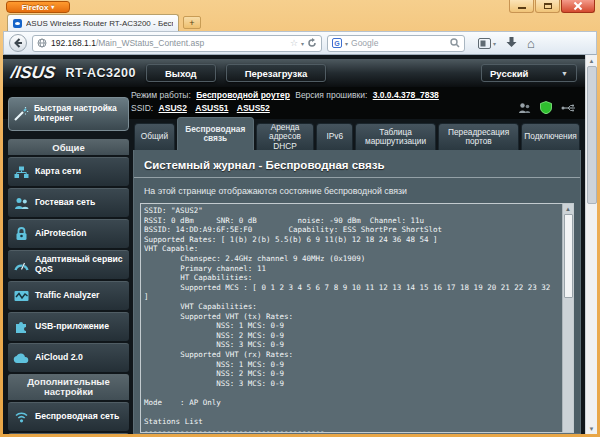 Image resolution: width=600 pixels, height=437 pixels. Describe the element at coordinates (21, 234) in the screenshot. I see `lock-icon` at that location.